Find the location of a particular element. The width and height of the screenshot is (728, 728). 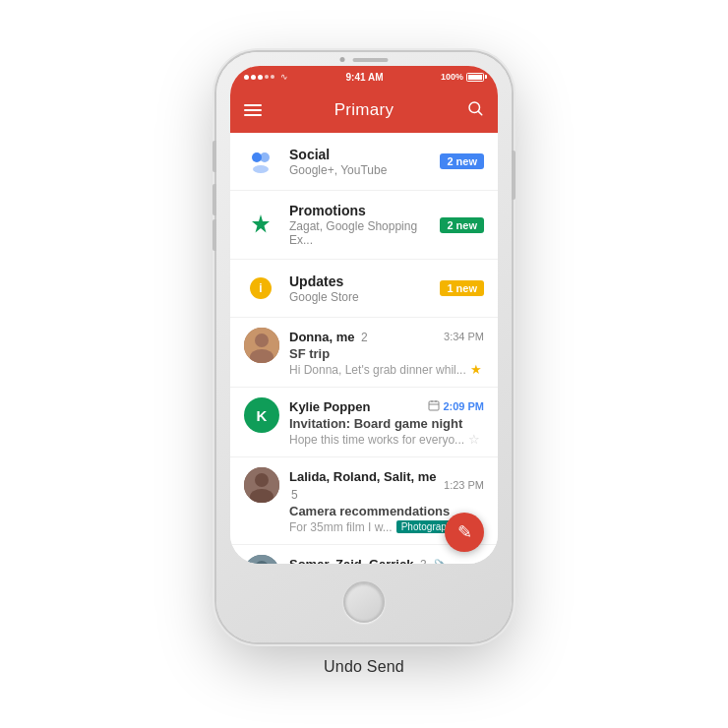

category-row-social: Social Google+, YouTube 2 new is located at coordinates (364, 161).